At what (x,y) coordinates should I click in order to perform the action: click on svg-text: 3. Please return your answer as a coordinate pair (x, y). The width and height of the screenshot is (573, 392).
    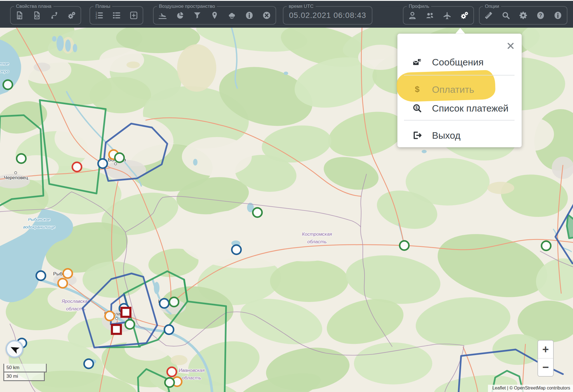
    Looking at the image, I should click on (96, 18).